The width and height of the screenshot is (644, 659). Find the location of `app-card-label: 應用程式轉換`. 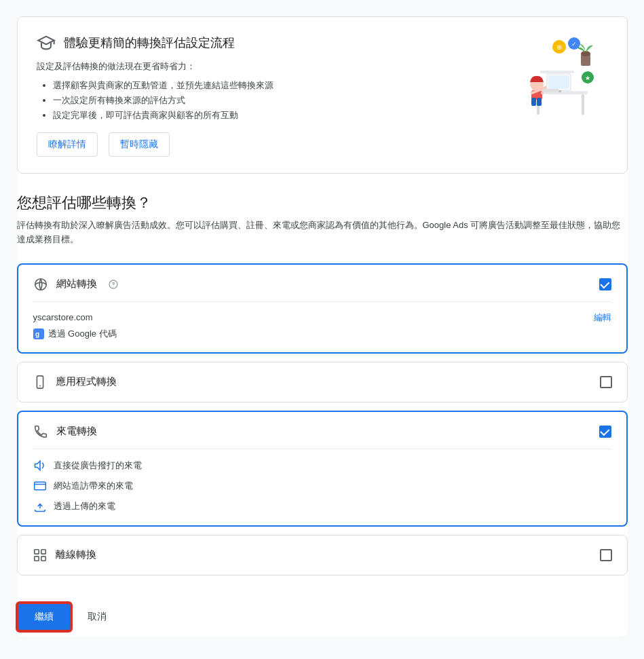

app-card-label: 應用程式轉換 is located at coordinates (86, 381).